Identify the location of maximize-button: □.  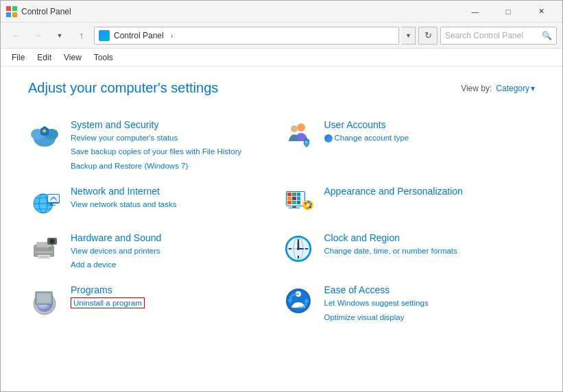
(508, 12).